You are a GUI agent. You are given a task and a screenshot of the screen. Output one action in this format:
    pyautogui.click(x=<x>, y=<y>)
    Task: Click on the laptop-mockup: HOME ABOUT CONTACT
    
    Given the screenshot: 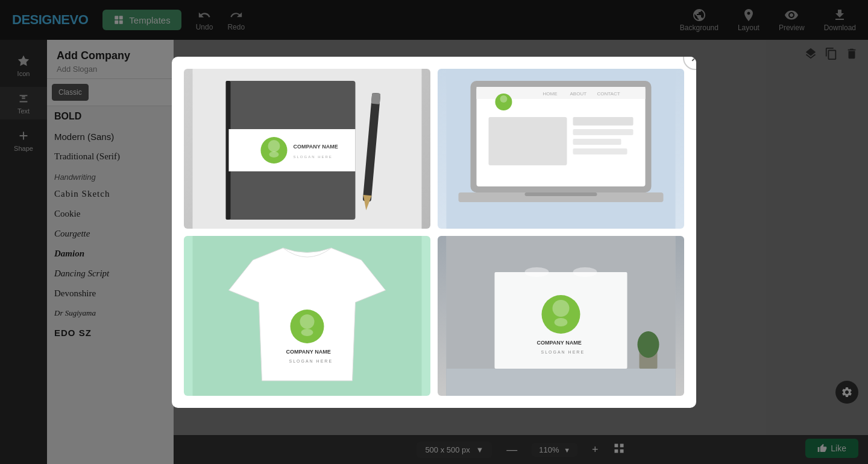 What is the action you would take?
    pyautogui.click(x=561, y=148)
    